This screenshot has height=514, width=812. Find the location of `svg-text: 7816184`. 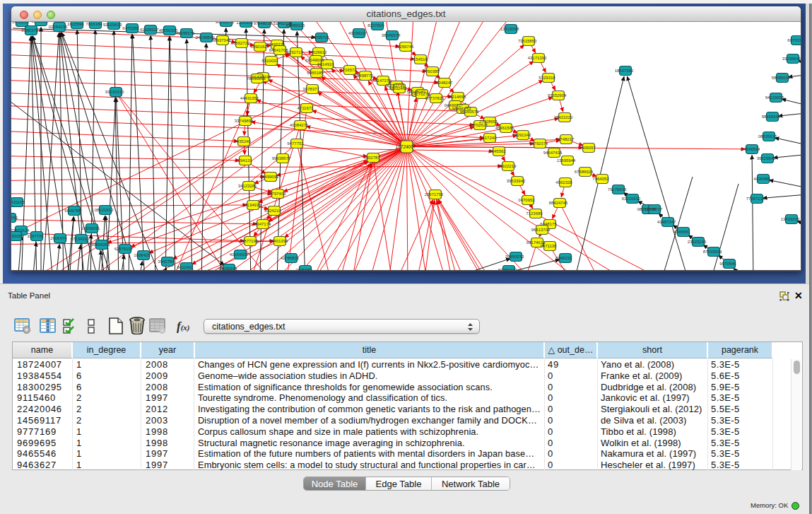

svg-text: 7816184 is located at coordinates (94, 24).